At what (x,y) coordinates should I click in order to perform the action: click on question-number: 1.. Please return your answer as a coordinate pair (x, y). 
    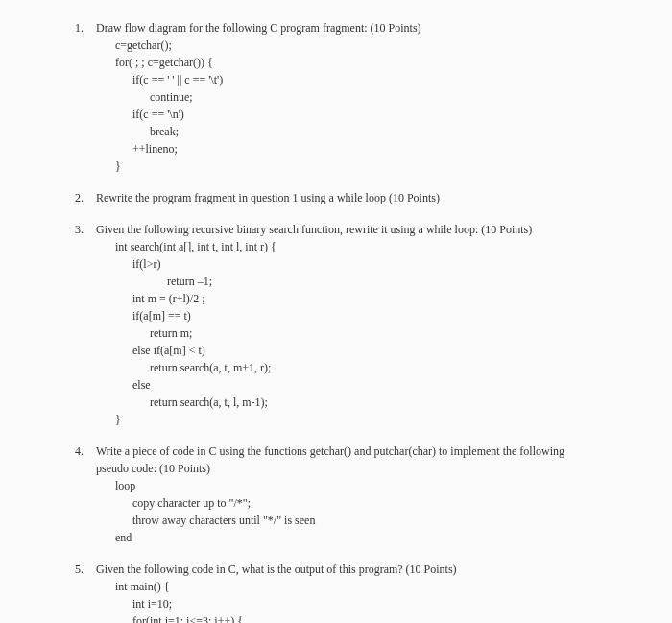
    Looking at the image, I should click on (79, 28).